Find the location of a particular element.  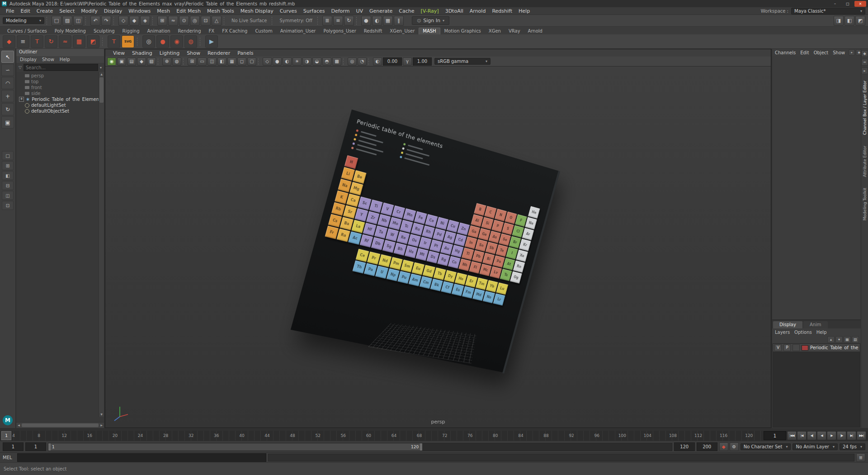

shelf-tab-redshift: Redshift is located at coordinates (373, 31).